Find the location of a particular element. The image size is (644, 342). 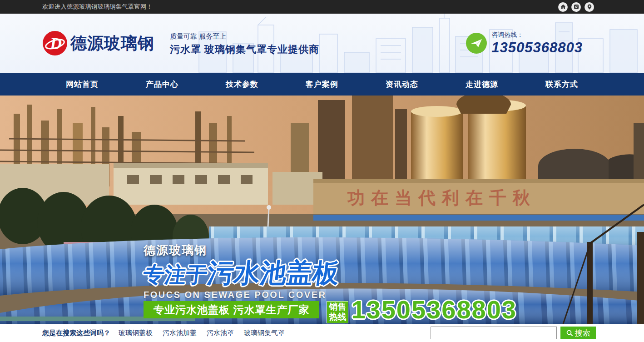

company-name: 德源玻璃钢 is located at coordinates (113, 44).